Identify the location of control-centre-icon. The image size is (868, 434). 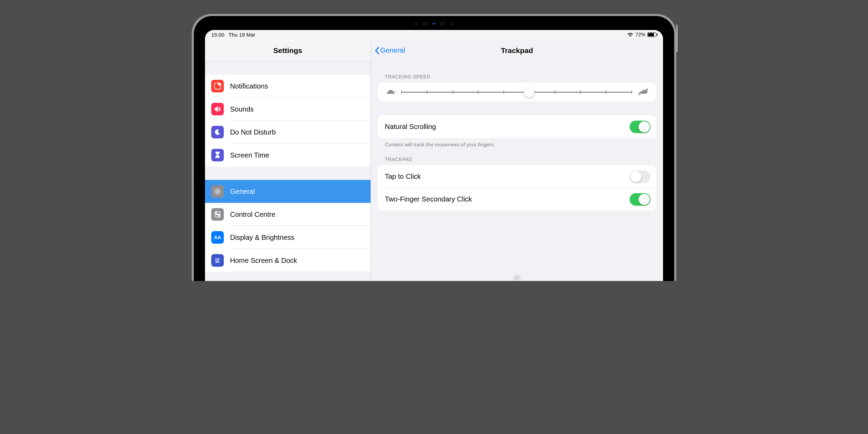
(218, 214).